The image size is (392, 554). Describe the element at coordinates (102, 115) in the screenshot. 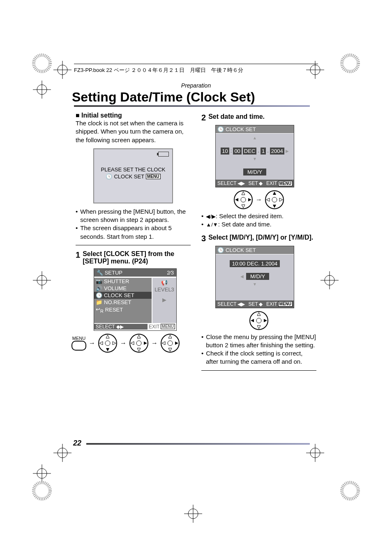

I see `initial-heading-text: Initial setting` at that location.